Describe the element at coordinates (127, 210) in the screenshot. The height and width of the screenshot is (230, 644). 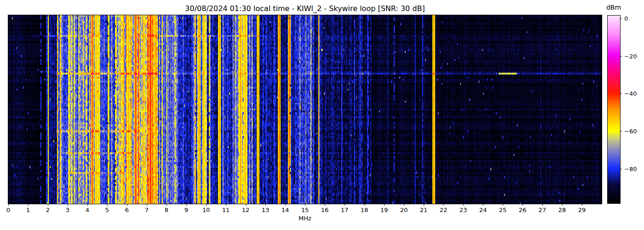
I see `x-tick-label: 6` at that location.